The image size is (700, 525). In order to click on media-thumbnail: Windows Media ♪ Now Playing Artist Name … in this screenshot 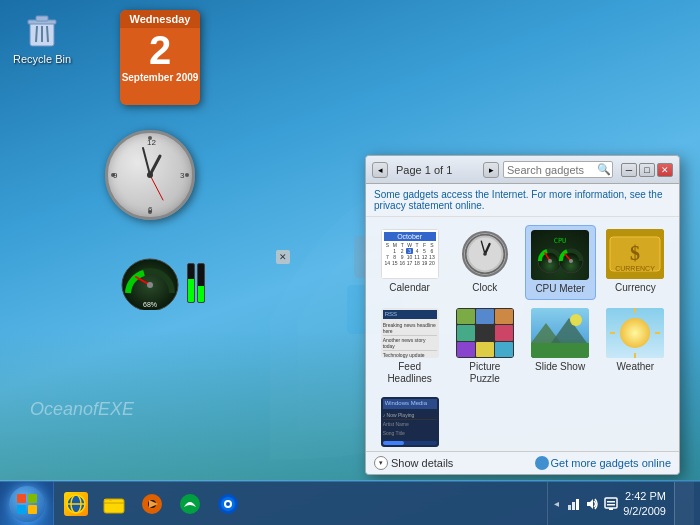, I will do `click(410, 422)`.